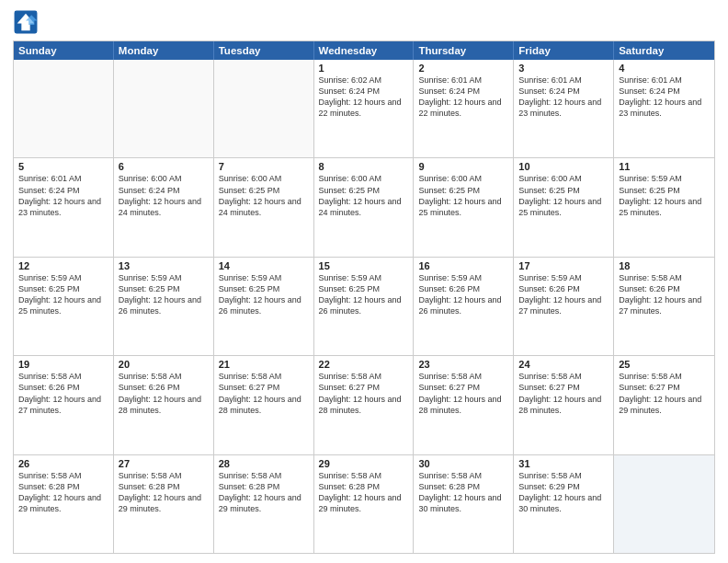 The image size is (728, 563). What do you see at coordinates (463, 167) in the screenshot?
I see `day-number: 9` at bounding box center [463, 167].